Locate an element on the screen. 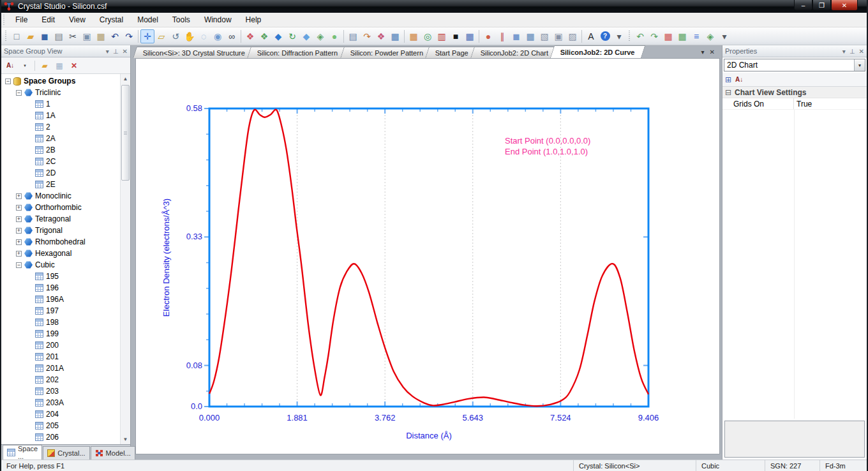  tree-item-201: 201 is located at coordinates (61, 357).